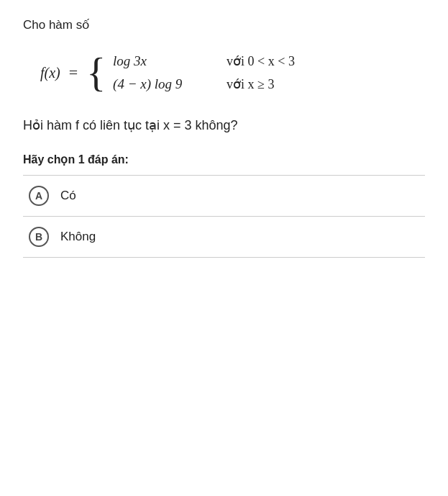  What do you see at coordinates (233, 73) in the screenshot?
I see `math-formula: f(x) = { log 3x với 0 < x < 3 (4 − x) lo…` at bounding box center [233, 73].